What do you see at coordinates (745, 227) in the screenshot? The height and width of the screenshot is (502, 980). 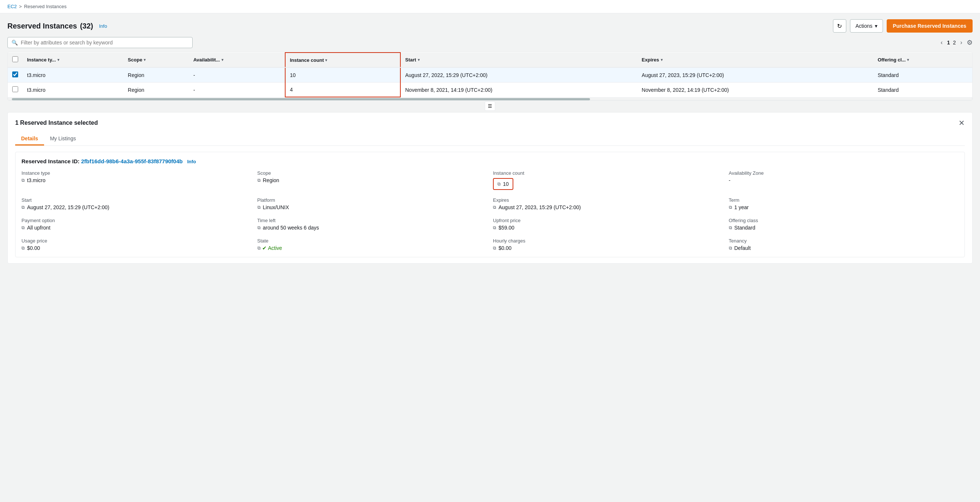 I see `detail-value-offering-class: Standard` at bounding box center [745, 227].